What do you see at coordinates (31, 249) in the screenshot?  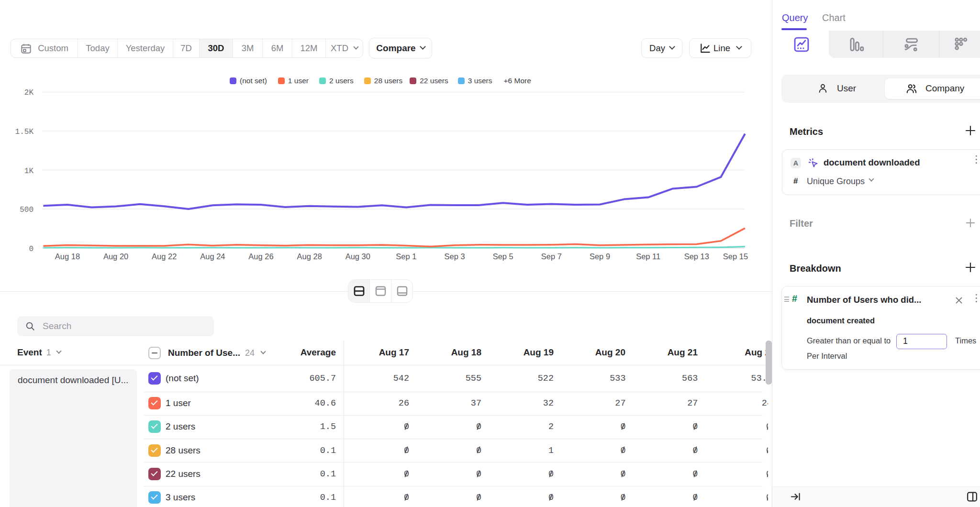 I see `svg-text: 0` at bounding box center [31, 249].